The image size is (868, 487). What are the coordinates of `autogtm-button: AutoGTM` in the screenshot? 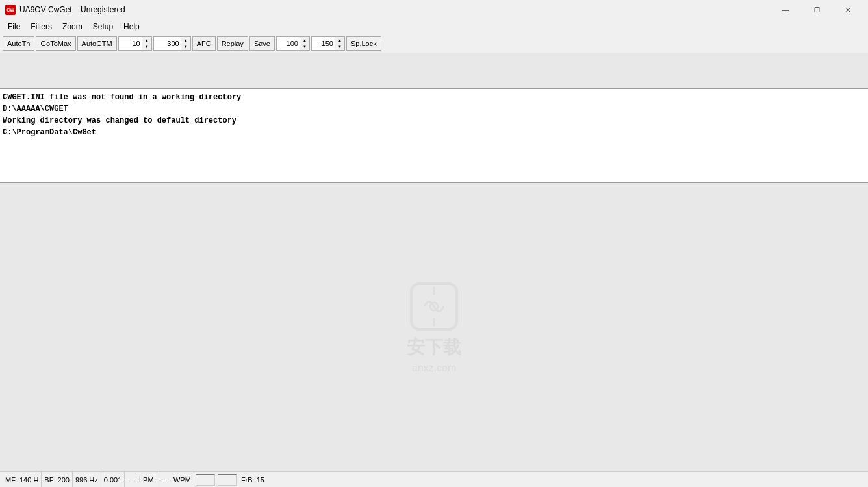 It's located at (97, 44).